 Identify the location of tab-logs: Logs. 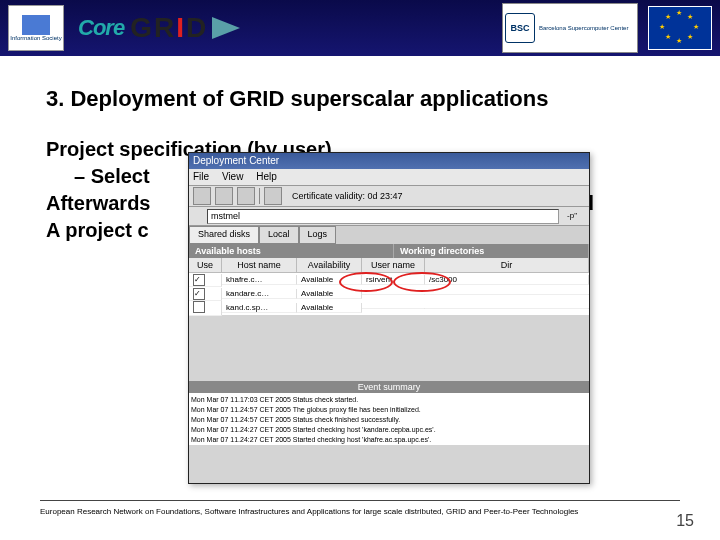
(318, 235).